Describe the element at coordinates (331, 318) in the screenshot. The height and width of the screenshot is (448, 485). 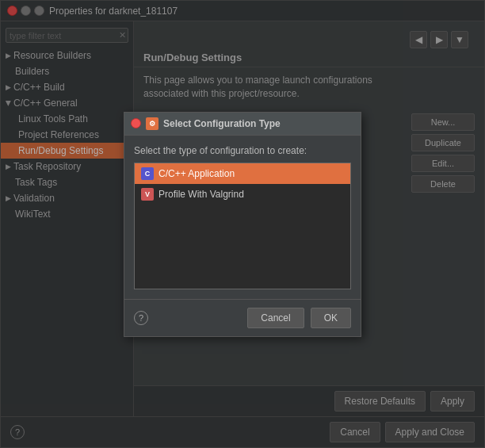
I see `modal-ok-button: OK` at that location.